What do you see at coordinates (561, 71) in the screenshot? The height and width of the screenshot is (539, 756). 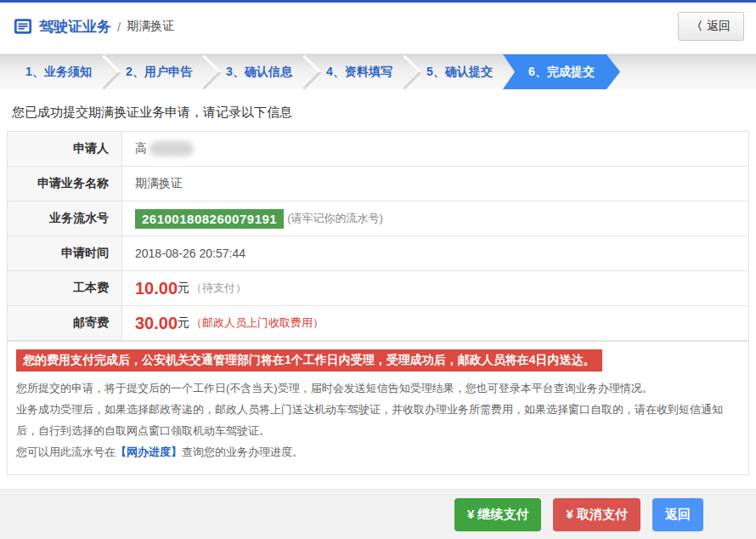 I see `step-6-complete-submit-active: 6、完成提交` at bounding box center [561, 71].